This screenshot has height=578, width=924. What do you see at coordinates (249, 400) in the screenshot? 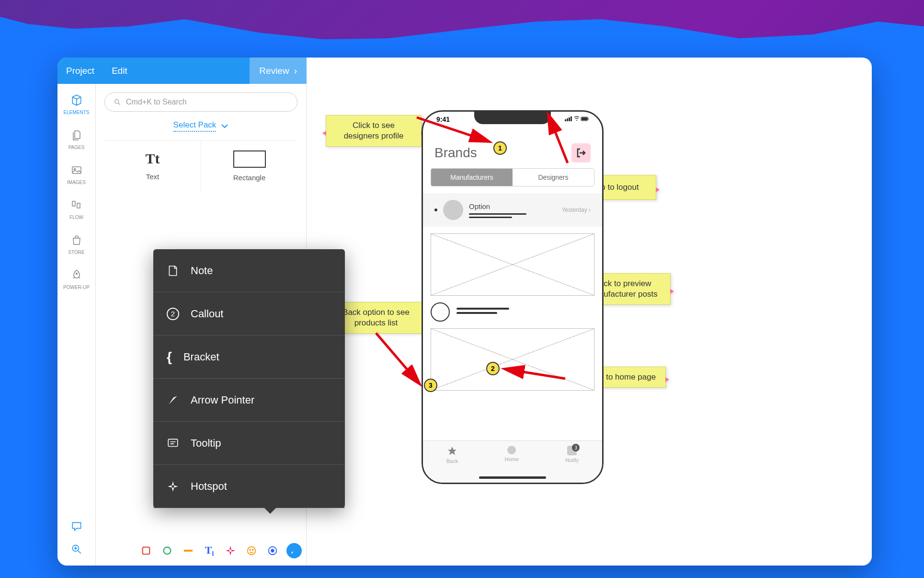
I see `popup-arrow-pointer: Arrow Pointer` at bounding box center [249, 400].